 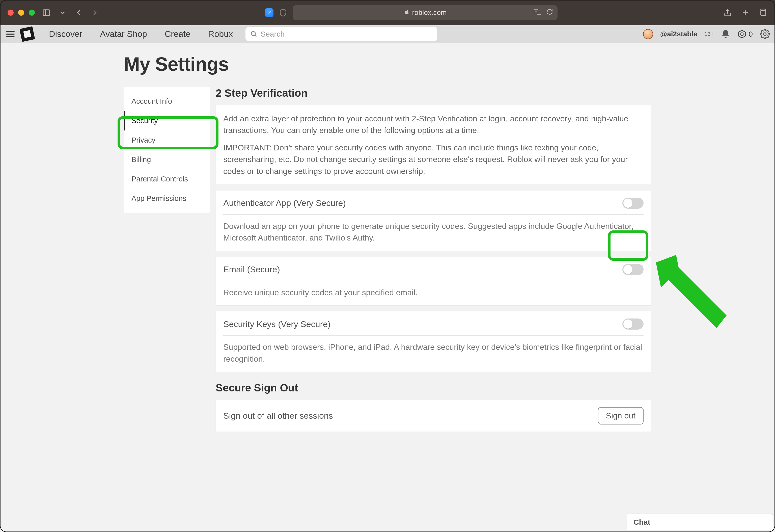 What do you see at coordinates (252, 270) in the screenshot?
I see `option-label: Email (Secure)` at bounding box center [252, 270].